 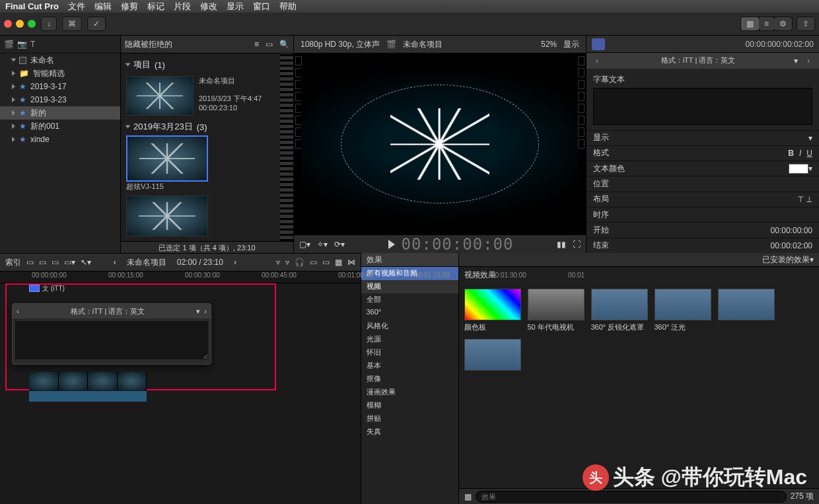 I want to click on retime-popup: ⟳▾, so click(x=339, y=244).